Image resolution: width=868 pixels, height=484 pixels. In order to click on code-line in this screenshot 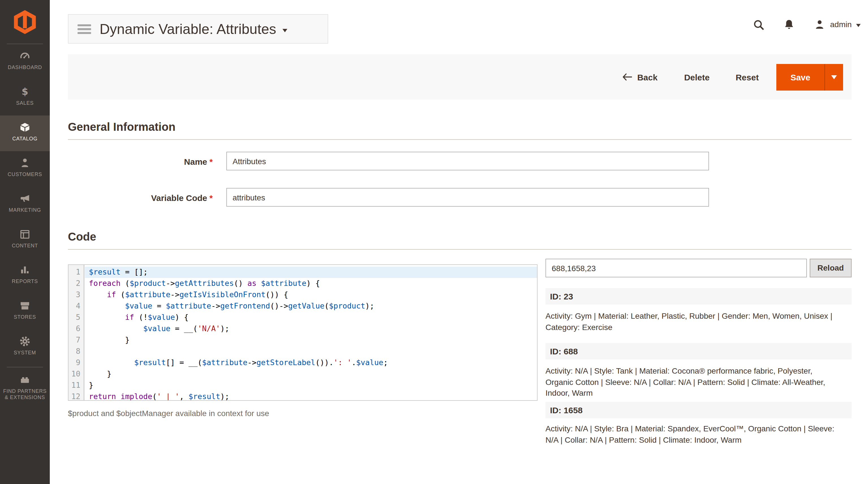, I will do `click(311, 352)`.